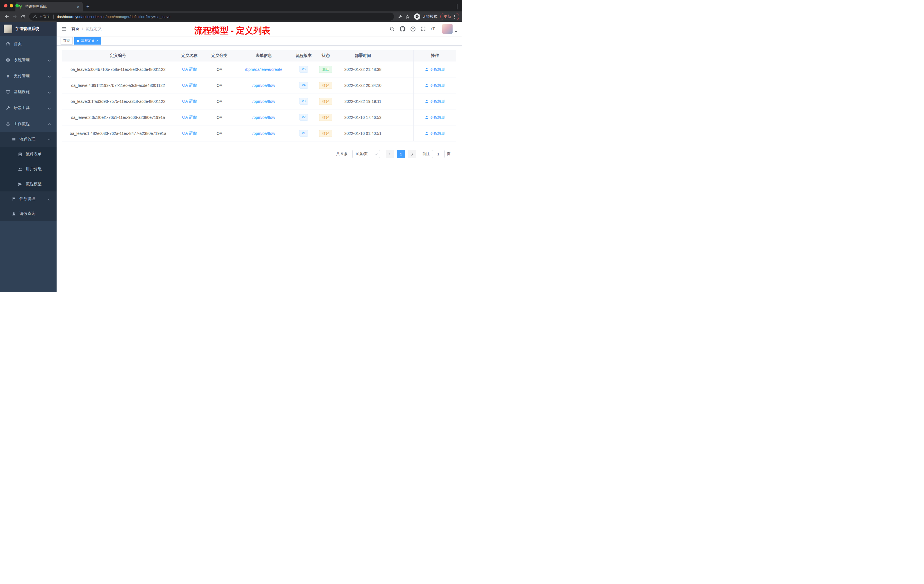  Describe the element at coordinates (259, 85) in the screenshot. I see `table-row: oa_leave:4:991f2193-7b7f-11ec-a3c8-acde4…` at that location.